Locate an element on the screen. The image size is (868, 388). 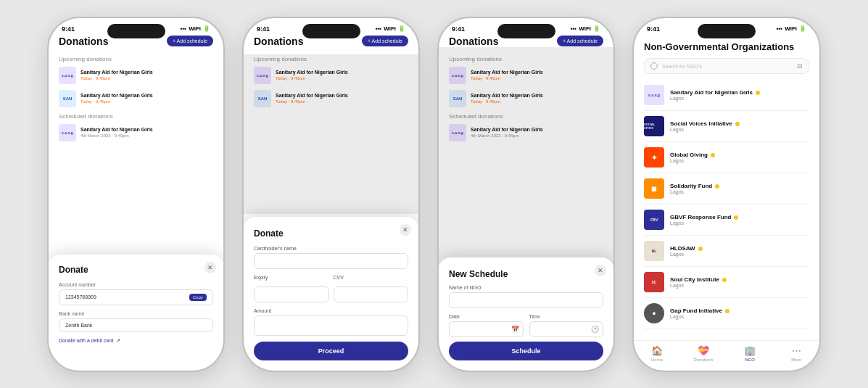
ngo-icon: 🏢 is located at coordinates (750, 351).